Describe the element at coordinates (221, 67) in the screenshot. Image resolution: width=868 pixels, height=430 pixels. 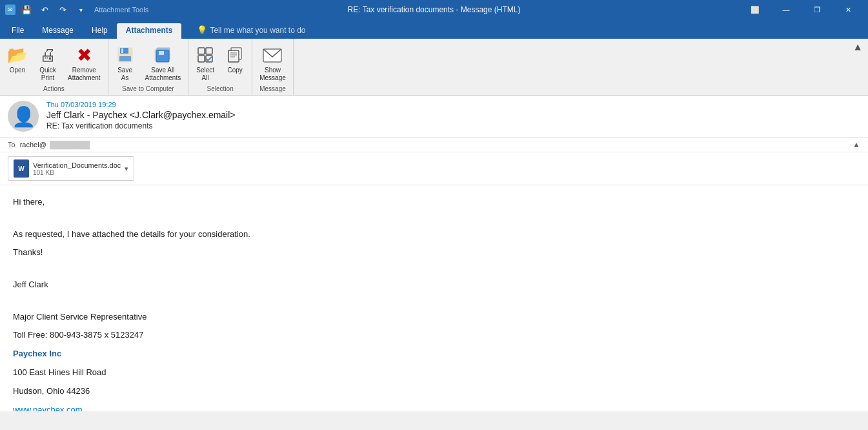
I see `selection-group: Select All Copy Selection` at that location.